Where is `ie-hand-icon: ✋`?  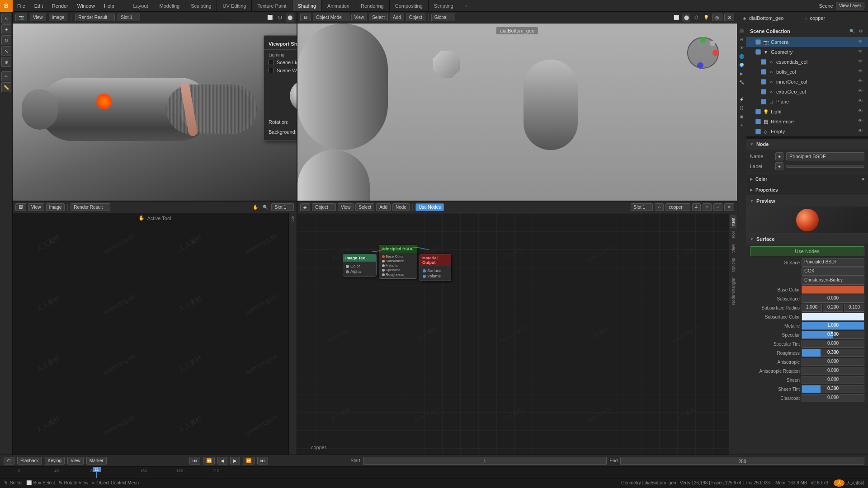
ie-hand-icon: ✋ is located at coordinates (255, 207).